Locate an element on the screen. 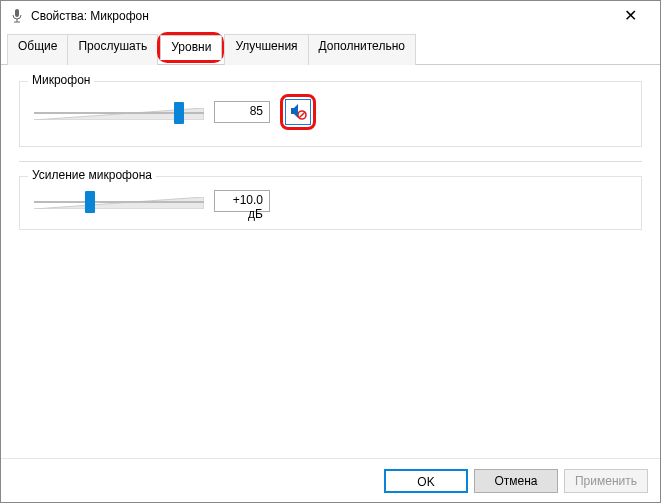  titlebar: Свойства: Микрофон ✕ is located at coordinates (330, 16).